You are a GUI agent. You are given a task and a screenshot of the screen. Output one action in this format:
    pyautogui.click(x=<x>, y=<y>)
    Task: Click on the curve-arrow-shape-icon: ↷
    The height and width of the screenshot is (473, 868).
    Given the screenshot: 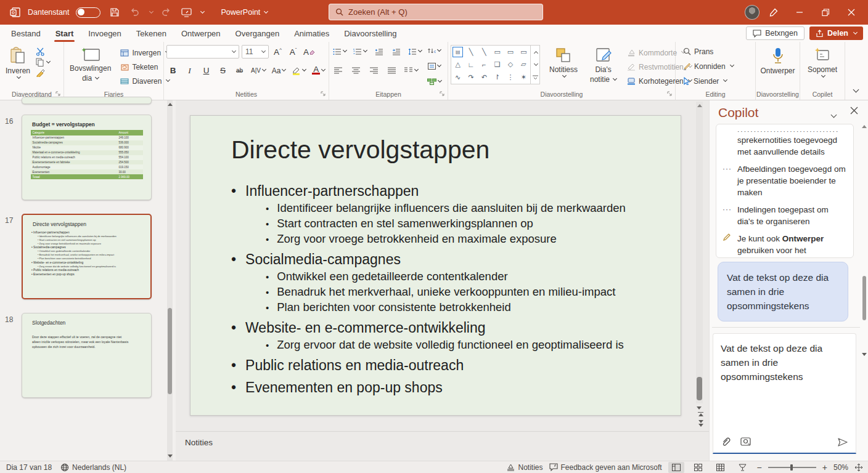 What is the action you would take?
    pyautogui.click(x=471, y=78)
    